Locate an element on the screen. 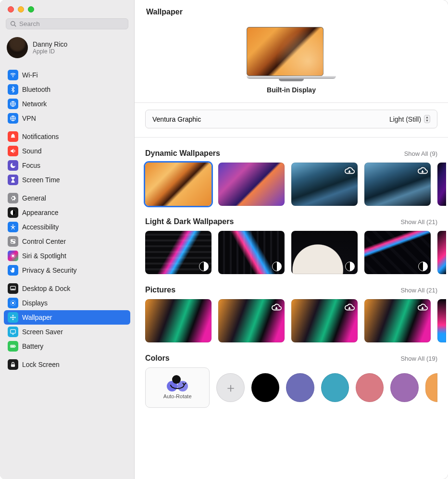 Image resolution: width=448 pixels, height=479 pixels. sidebar-item-screen-saver: Screen Saver is located at coordinates (67, 332).